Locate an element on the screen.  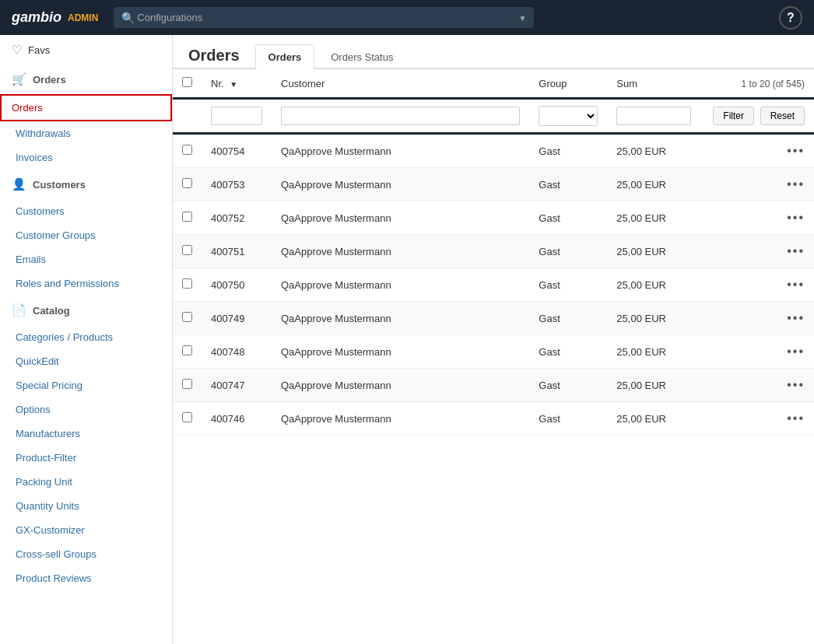
th-customer: Customer is located at coordinates (400, 84).